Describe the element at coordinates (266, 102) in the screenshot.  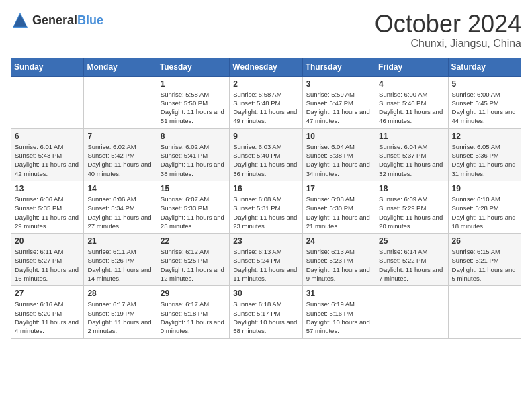
I see `table-row: 2Sunrise: 5:58 AMSunset: 5:48 PMDaylight…` at that location.